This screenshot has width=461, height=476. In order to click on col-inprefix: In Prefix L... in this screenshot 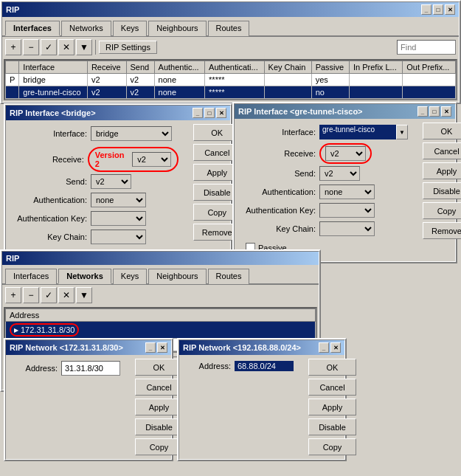, I will do `click(376, 68)`.